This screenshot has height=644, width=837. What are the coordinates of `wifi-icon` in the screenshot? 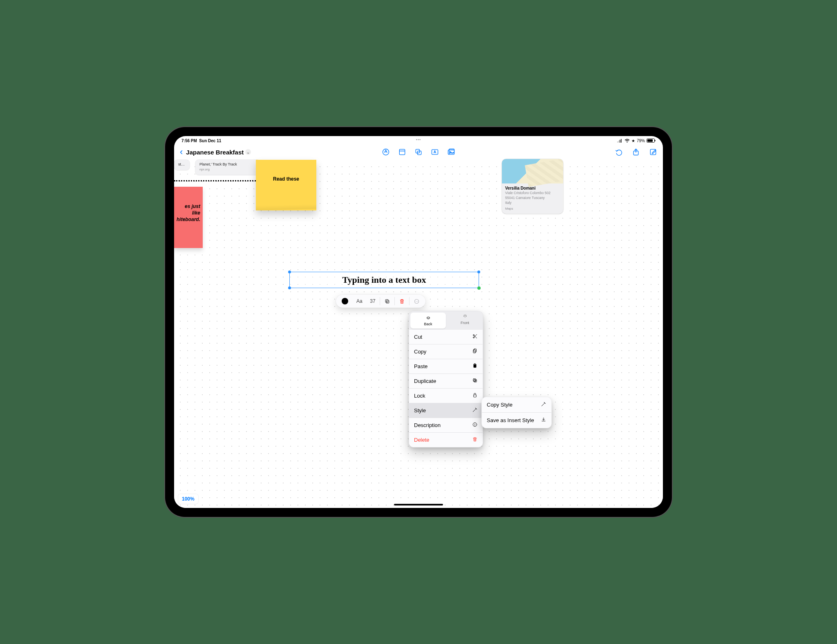 It's located at (627, 141).